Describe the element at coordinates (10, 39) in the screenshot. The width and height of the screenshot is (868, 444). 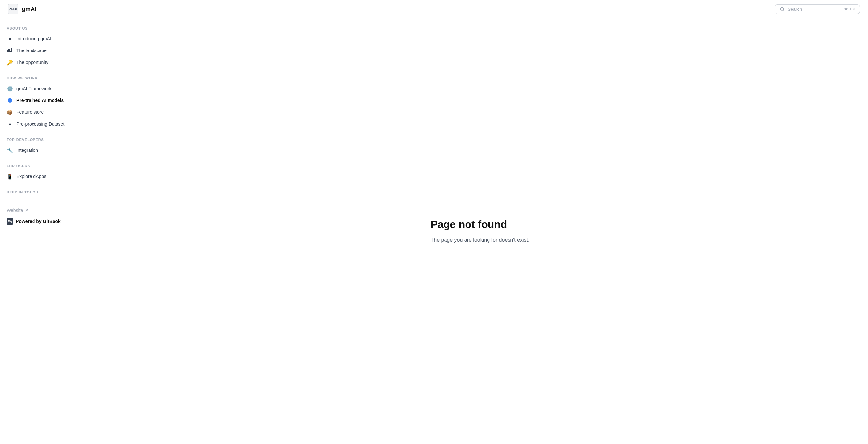
I see `square-icon: ■` at that location.